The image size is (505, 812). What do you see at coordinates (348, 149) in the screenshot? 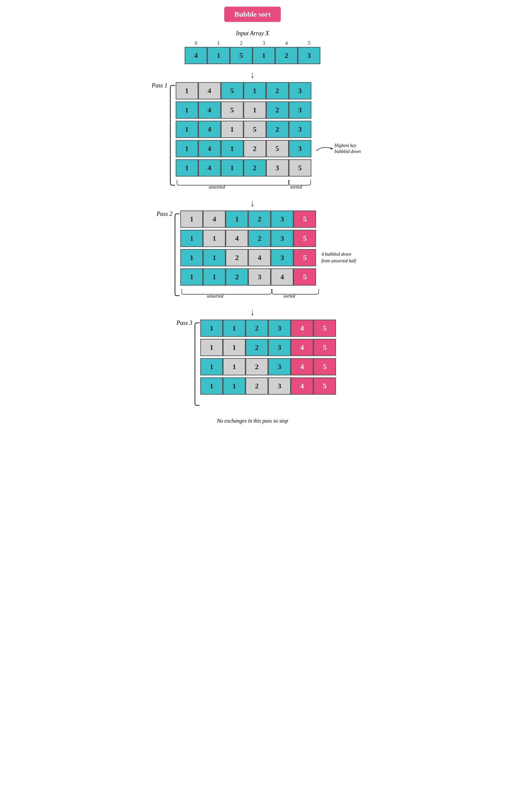
I see `pass1-note: Highest keybubbled down` at bounding box center [348, 149].